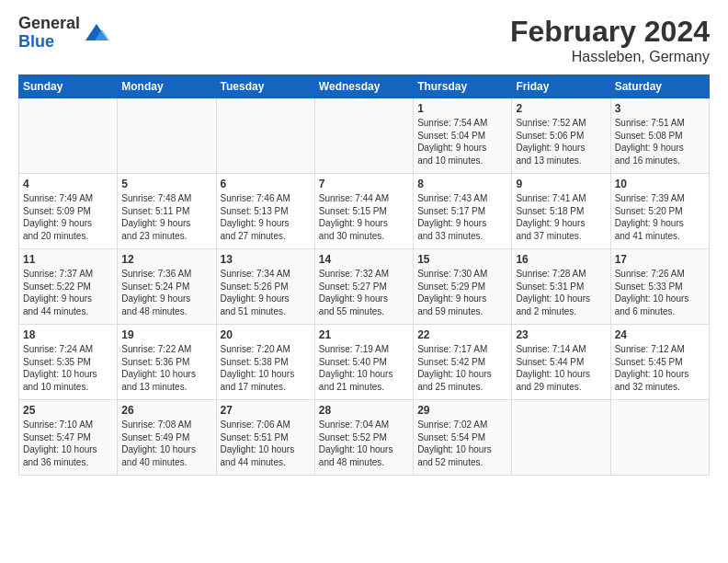 The image size is (728, 563). Describe the element at coordinates (660, 368) in the screenshot. I see `day-info: Sunrise: 7:12 AM Sunset: 5:45 PM Dayligh…` at that location.